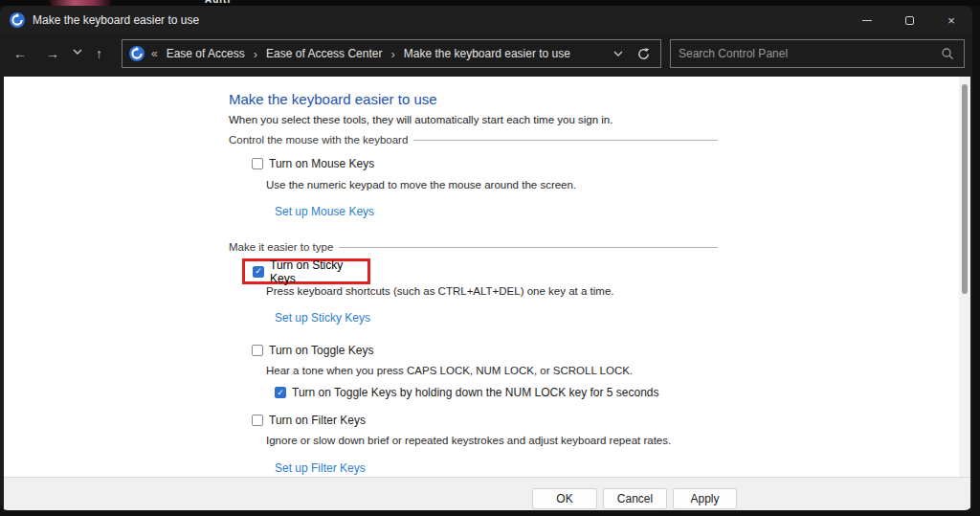 The height and width of the screenshot is (516, 980). Describe the element at coordinates (257, 164) in the screenshot. I see `mouse-keys-checkbox` at that location.